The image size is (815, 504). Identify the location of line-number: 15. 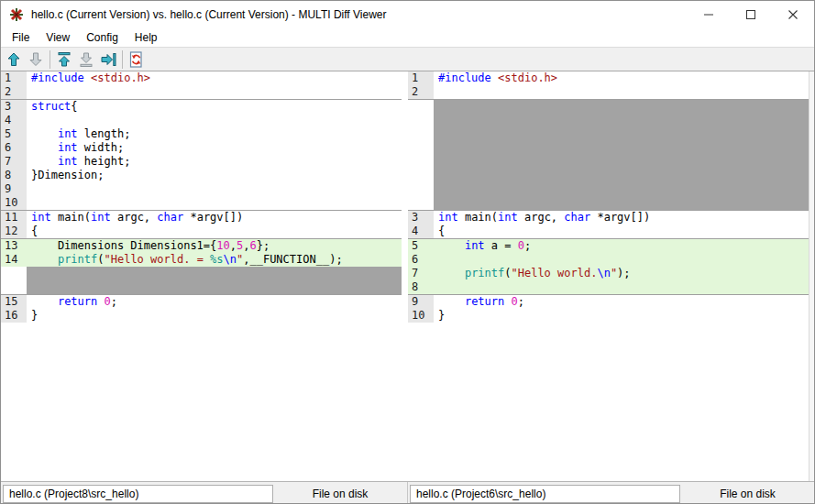
(14, 302).